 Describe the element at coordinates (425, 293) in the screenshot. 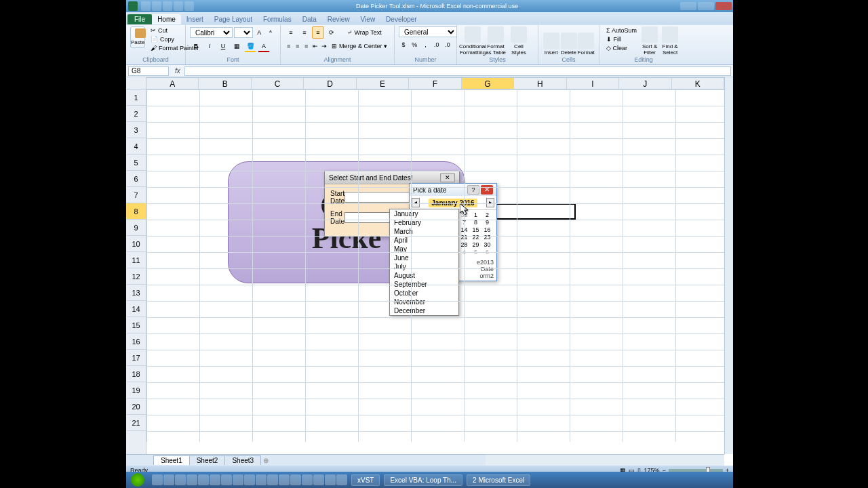

I see `month-option: October` at that location.